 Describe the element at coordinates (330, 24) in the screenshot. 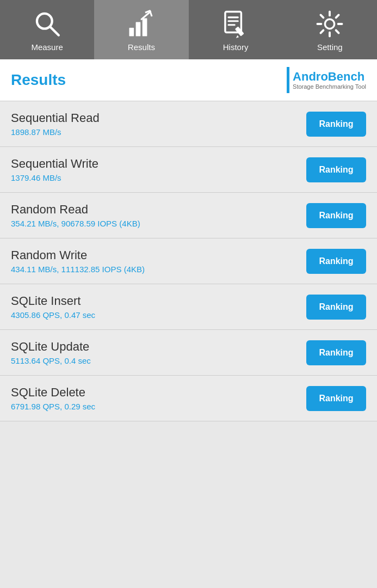

I see `setting-icon` at that location.